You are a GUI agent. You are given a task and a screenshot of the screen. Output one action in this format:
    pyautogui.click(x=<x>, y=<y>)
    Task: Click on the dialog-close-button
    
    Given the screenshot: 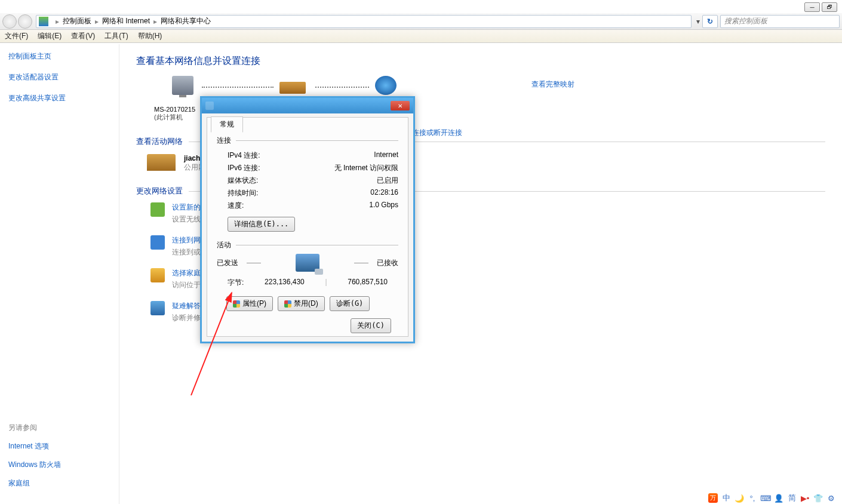 What is the action you would take?
    pyautogui.click(x=400, y=106)
    